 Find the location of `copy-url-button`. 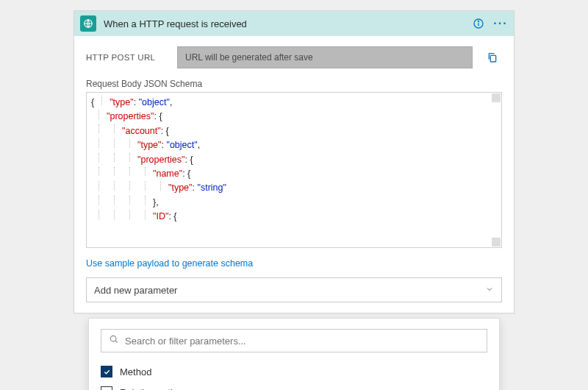

copy-url-button is located at coordinates (492, 57).